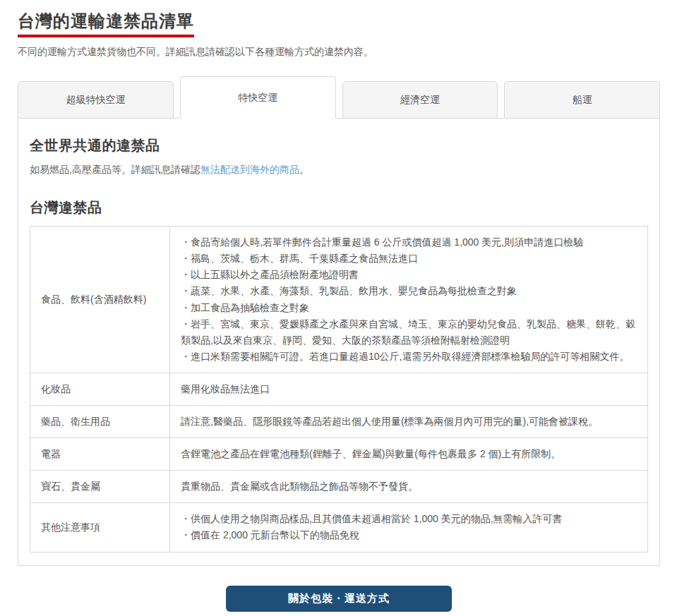 The image size is (677, 616). Describe the element at coordinates (339, 598) in the screenshot. I see `packing-shipping-button: 關於包裝・運送方式` at that location.